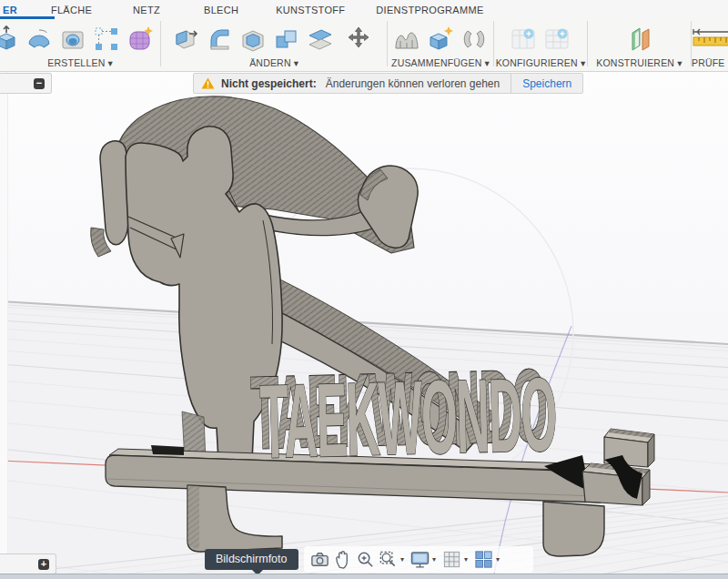 This screenshot has height=579, width=728. I want to click on shell-icon, so click(253, 39).